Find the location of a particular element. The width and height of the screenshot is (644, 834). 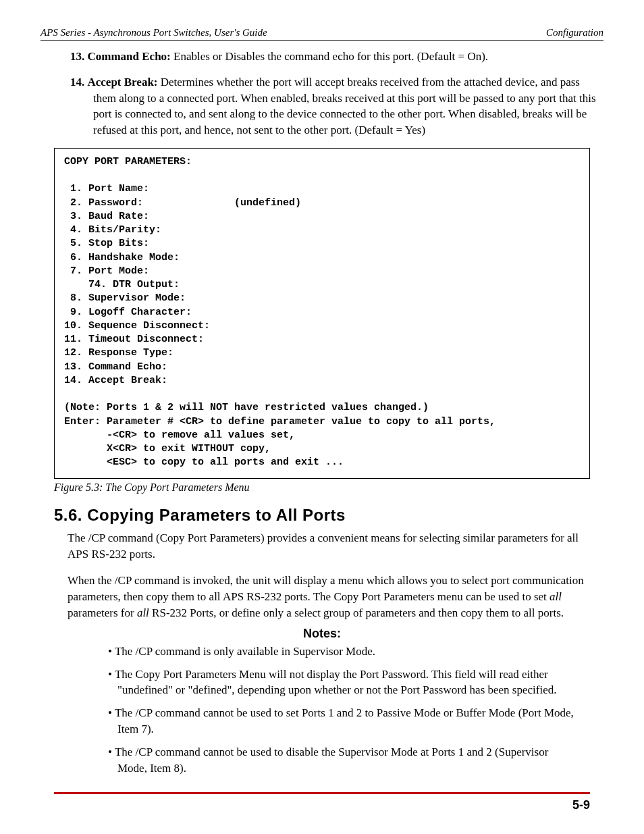

p2-text-a: When the /CP command is invoked, the uni… is located at coordinates (325, 589).